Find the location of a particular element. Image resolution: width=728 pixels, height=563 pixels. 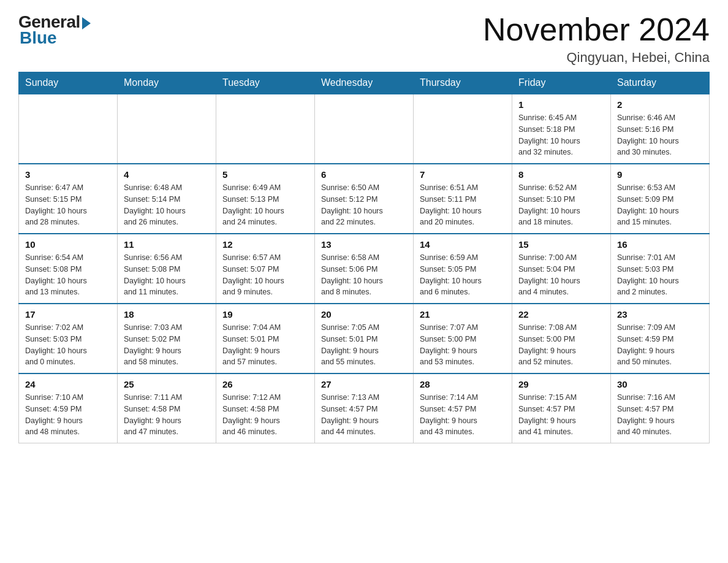

day-number: 22 is located at coordinates (561, 314).